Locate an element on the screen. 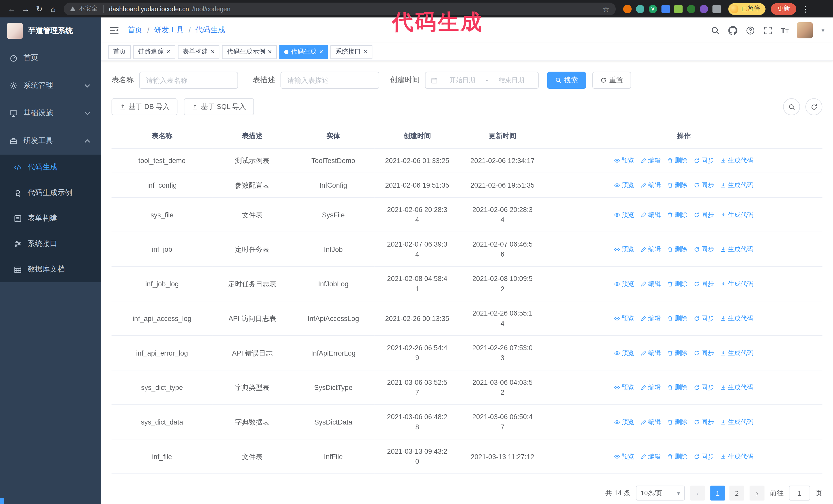 The width and height of the screenshot is (833, 504). sidebar-item-form-builder: 表单构建 is located at coordinates (51, 218).